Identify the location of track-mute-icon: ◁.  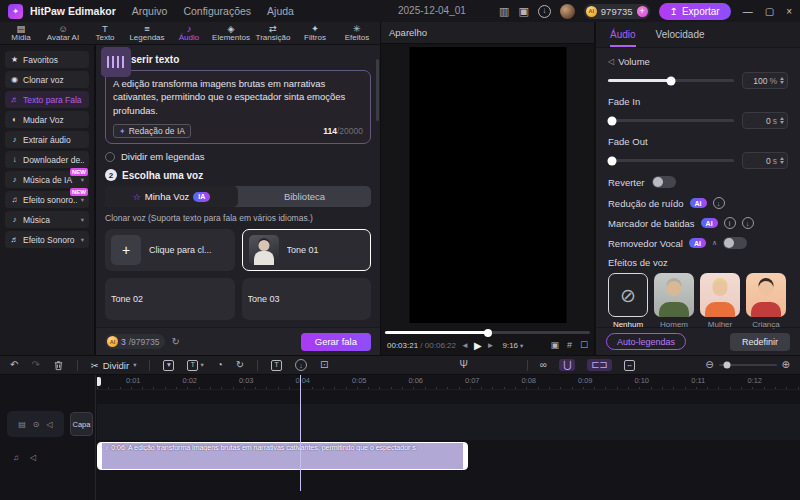
(50, 424).